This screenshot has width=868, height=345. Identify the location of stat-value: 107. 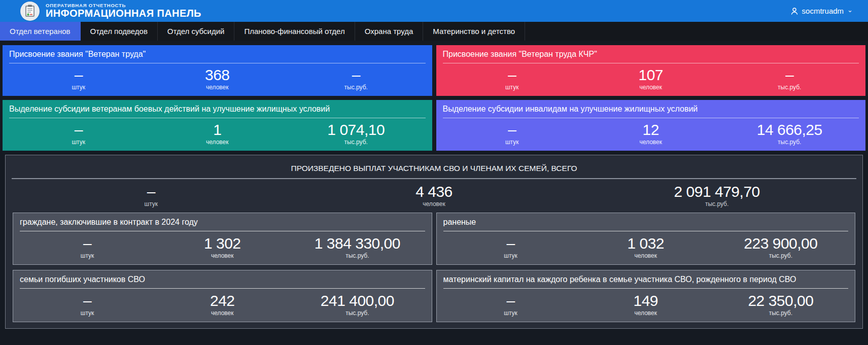
(651, 75).